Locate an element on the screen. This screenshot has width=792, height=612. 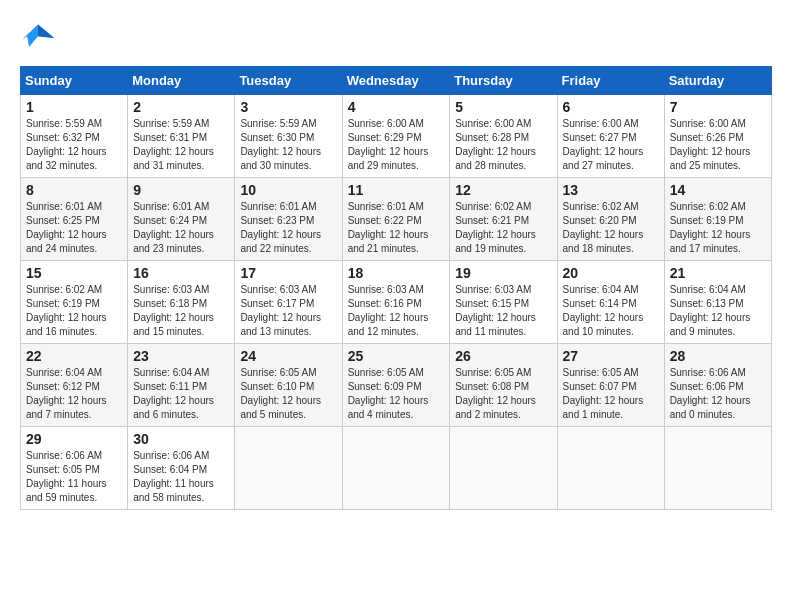
day-info: Sunrise: 6:00 AM Sunset: 6:27 PM Dayligh… is located at coordinates (611, 145).